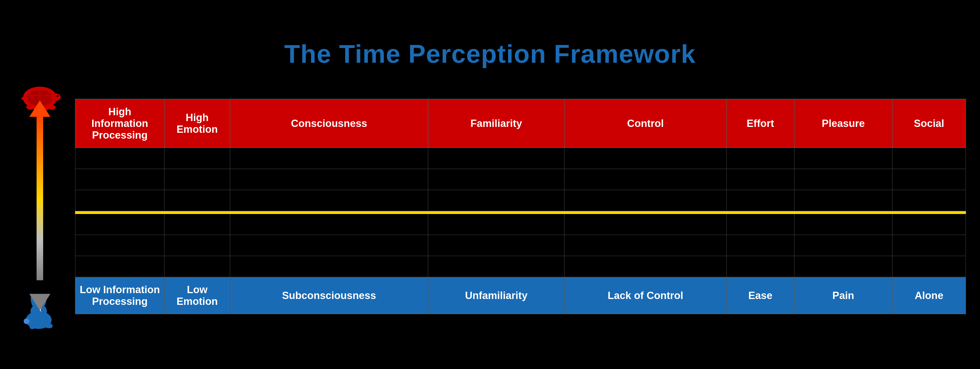  I want to click on page-title: The Time Perception Framework, so click(490, 54).